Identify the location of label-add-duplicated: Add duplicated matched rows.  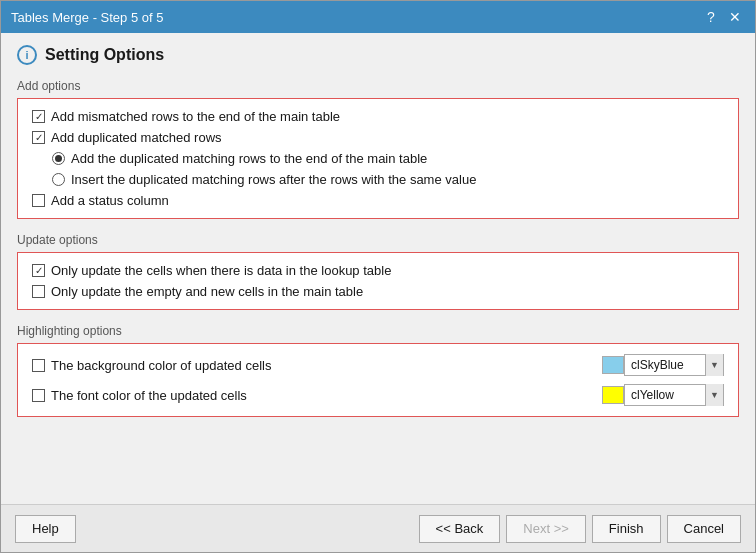
(136, 138).